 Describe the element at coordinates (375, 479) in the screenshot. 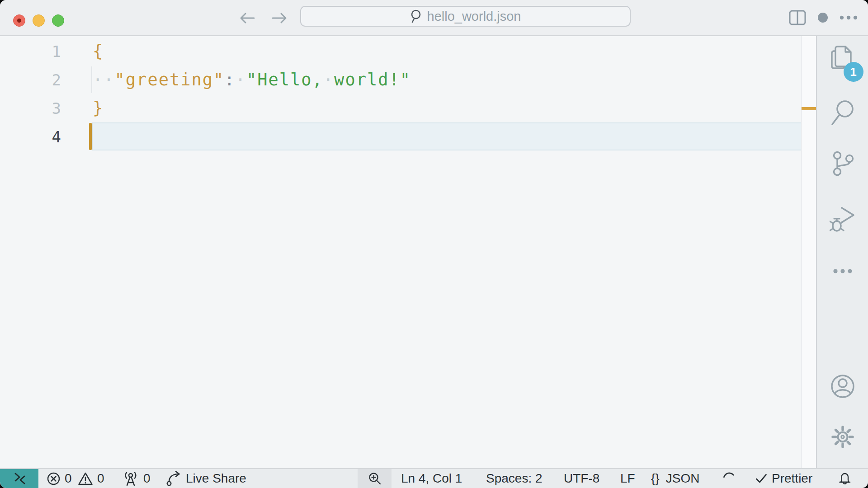

I see `zoom-in-icon` at that location.